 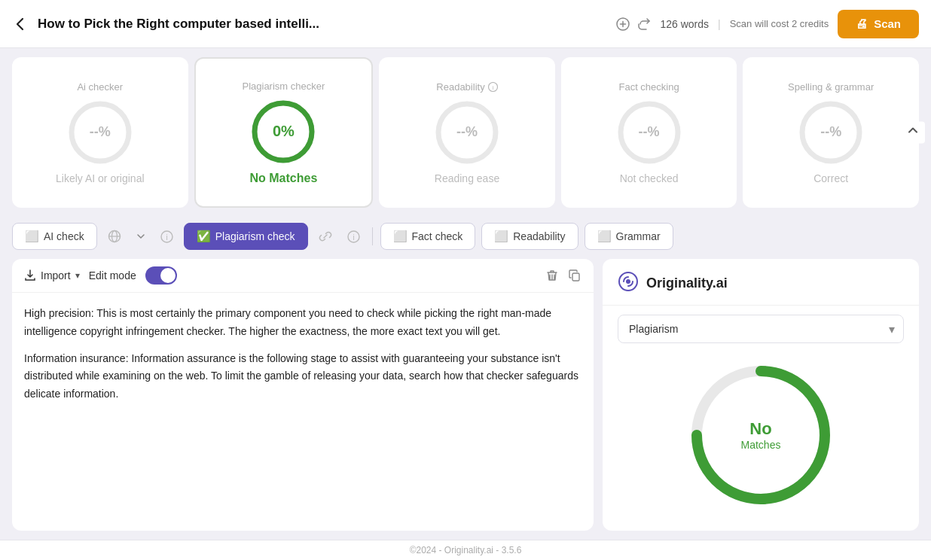 I want to click on copy-button, so click(x=575, y=275).